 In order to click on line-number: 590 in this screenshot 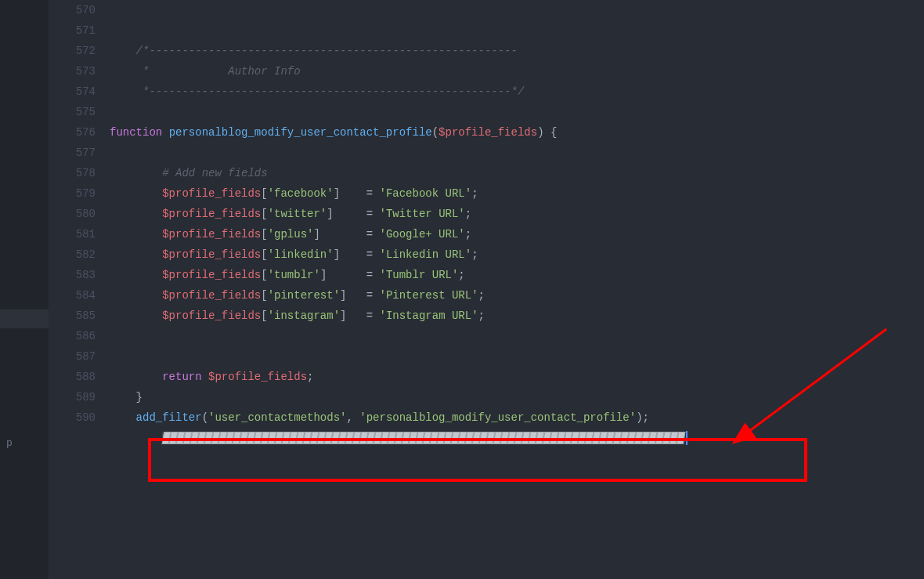, I will do `click(72, 418)`.